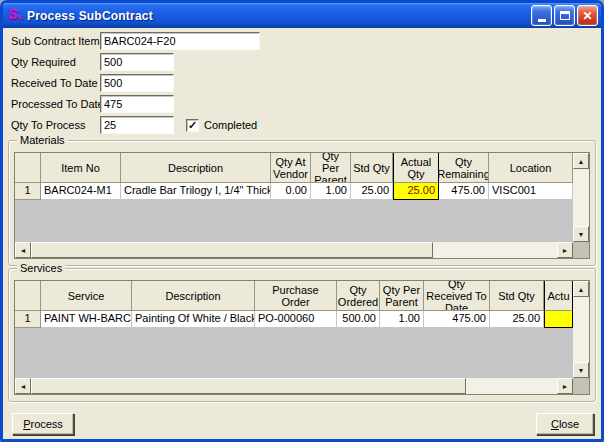 The width and height of the screenshot is (604, 442). What do you see at coordinates (44, 62) in the screenshot?
I see `qty-required-label: Qty Required` at bounding box center [44, 62].